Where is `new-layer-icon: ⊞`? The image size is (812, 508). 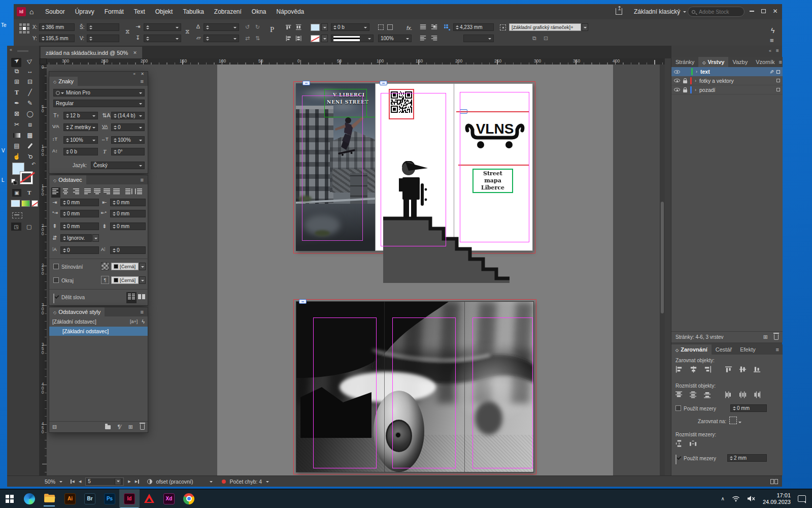 new-layer-icon: ⊞ is located at coordinates (765, 337).